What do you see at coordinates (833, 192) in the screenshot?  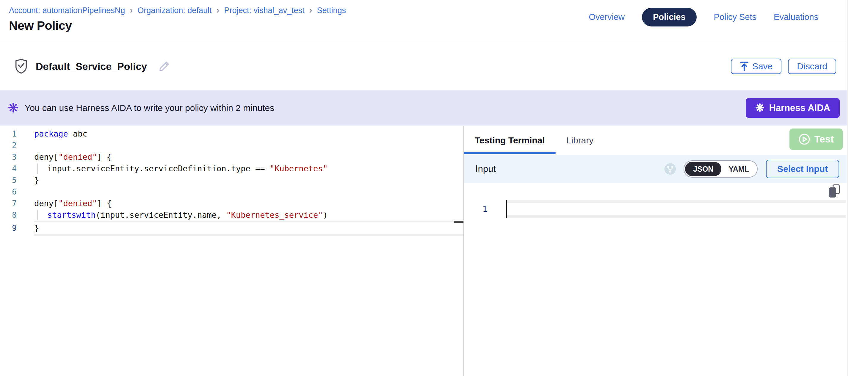 I see `copy-icon-front` at bounding box center [833, 192].